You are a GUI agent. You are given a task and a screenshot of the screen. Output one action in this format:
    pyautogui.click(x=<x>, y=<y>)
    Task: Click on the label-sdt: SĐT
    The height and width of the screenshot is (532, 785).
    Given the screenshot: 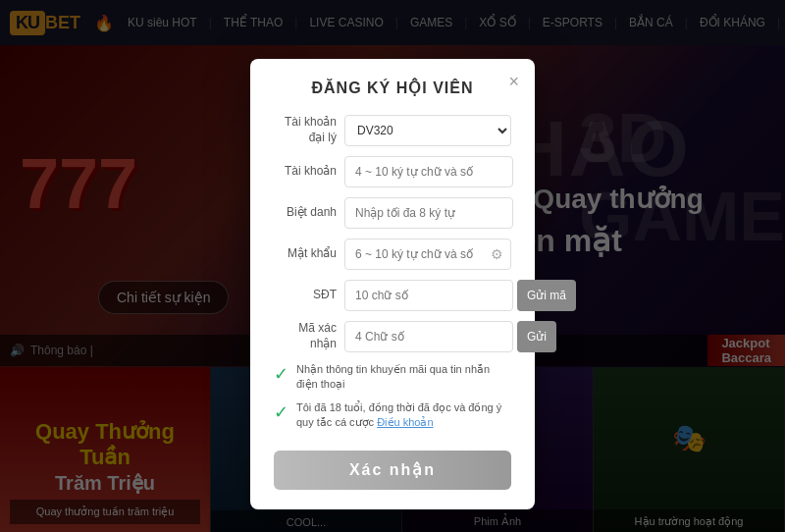 What is the action you would take?
    pyautogui.click(x=305, y=295)
    